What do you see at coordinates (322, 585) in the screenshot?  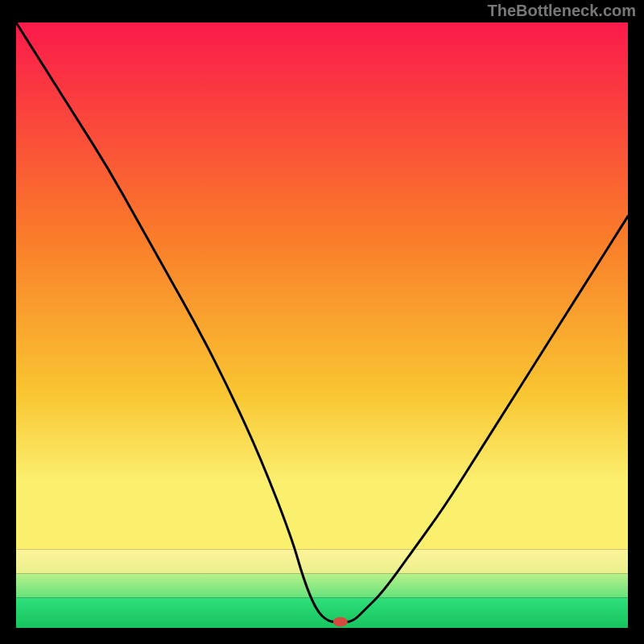 I see `background-band-lightgreen` at bounding box center [322, 585].